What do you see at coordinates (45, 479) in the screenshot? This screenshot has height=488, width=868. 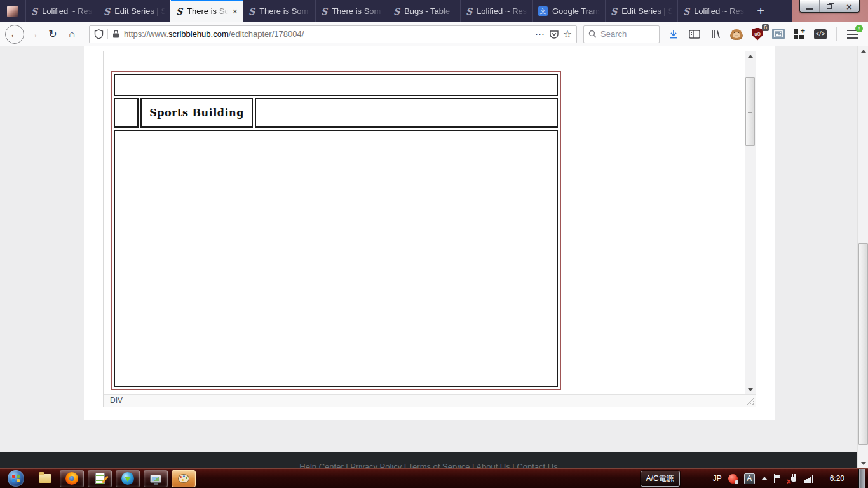 I see `explorer-taskbar-button` at bounding box center [45, 479].